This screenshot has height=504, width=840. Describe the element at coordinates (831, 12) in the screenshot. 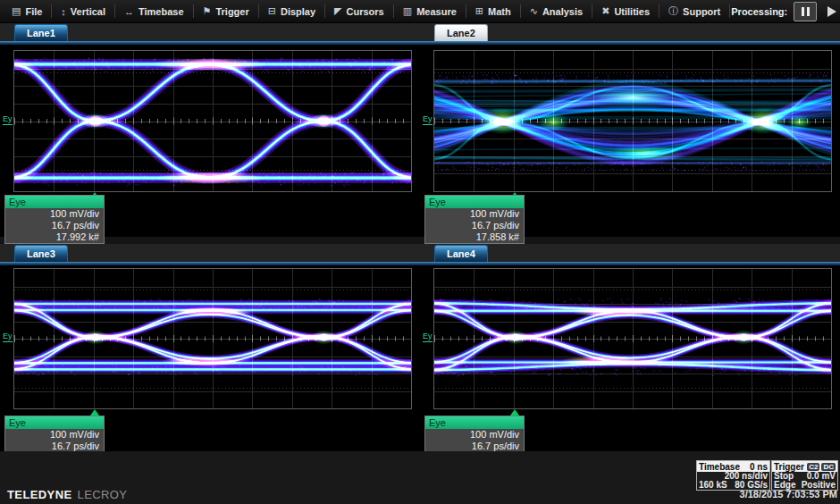

I see `play-button` at that location.